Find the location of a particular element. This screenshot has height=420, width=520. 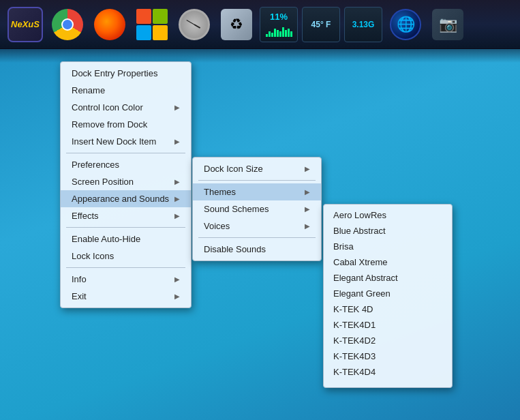

menu-item-dock-entry-props: Dock Entry Properties is located at coordinates (125, 74).